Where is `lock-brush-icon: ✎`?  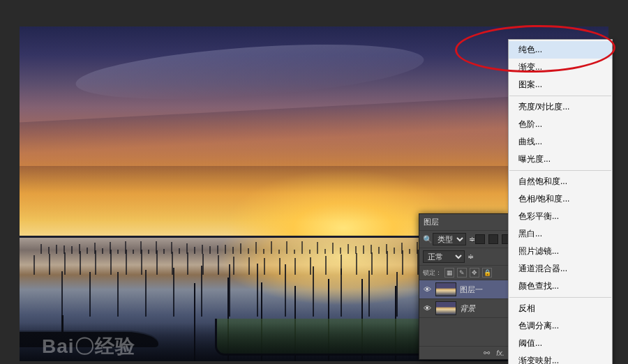 lock-brush-icon: ✎ is located at coordinates (462, 273).